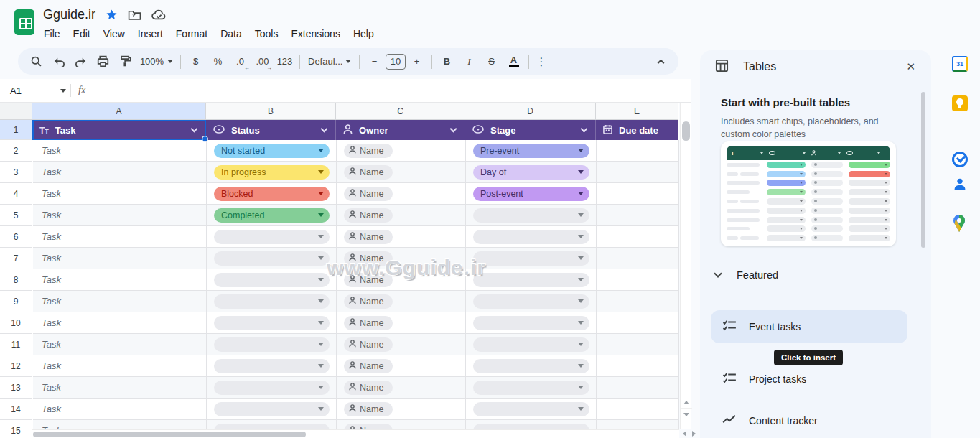 The height and width of the screenshot is (438, 980). I want to click on tasks-app-icon, so click(960, 159).